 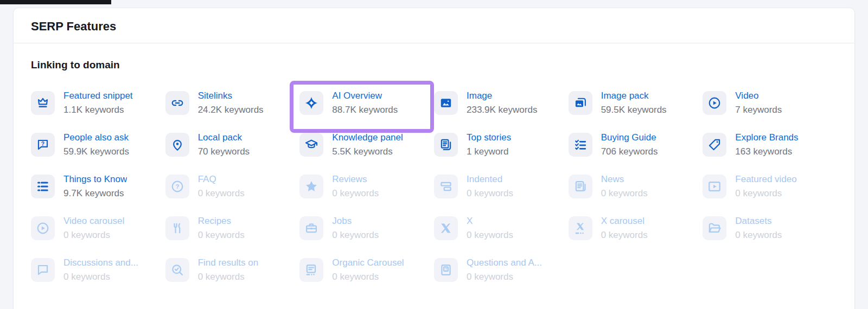 What do you see at coordinates (624, 179) in the screenshot?
I see `serp-feature-link: News` at bounding box center [624, 179].